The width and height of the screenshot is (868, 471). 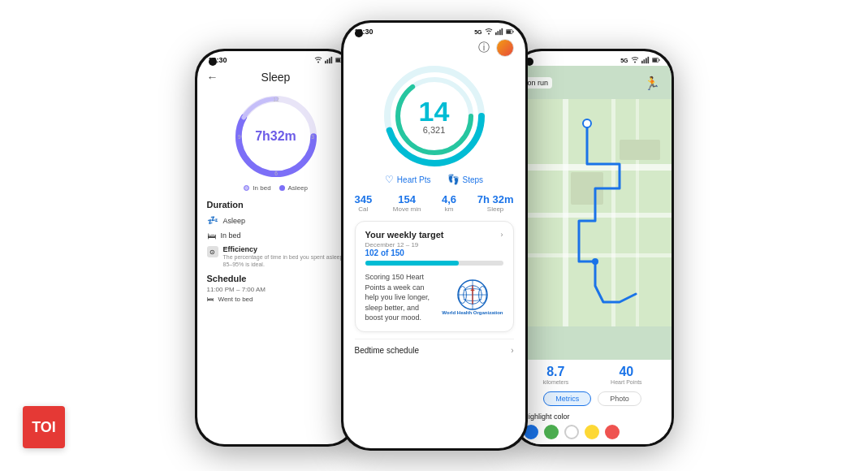 I want to click on bedtime-row: Bedtime schedule ›, so click(x=434, y=350).